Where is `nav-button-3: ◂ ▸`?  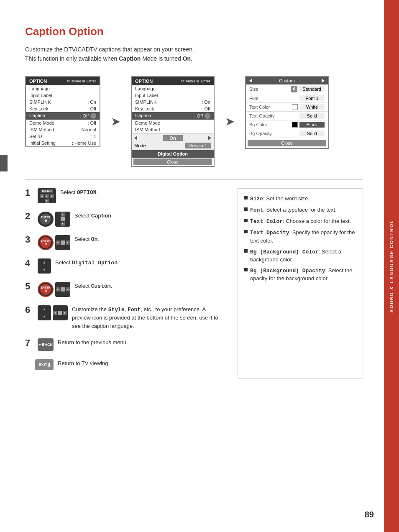 nav-button-3: ◂ ▸ is located at coordinates (63, 243).